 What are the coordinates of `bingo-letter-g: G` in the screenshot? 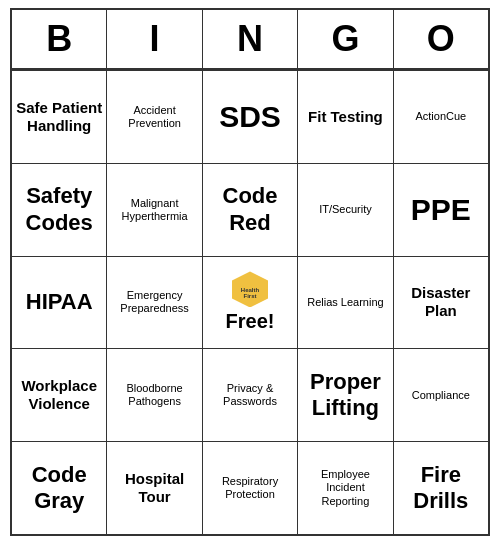 It's located at (346, 39).